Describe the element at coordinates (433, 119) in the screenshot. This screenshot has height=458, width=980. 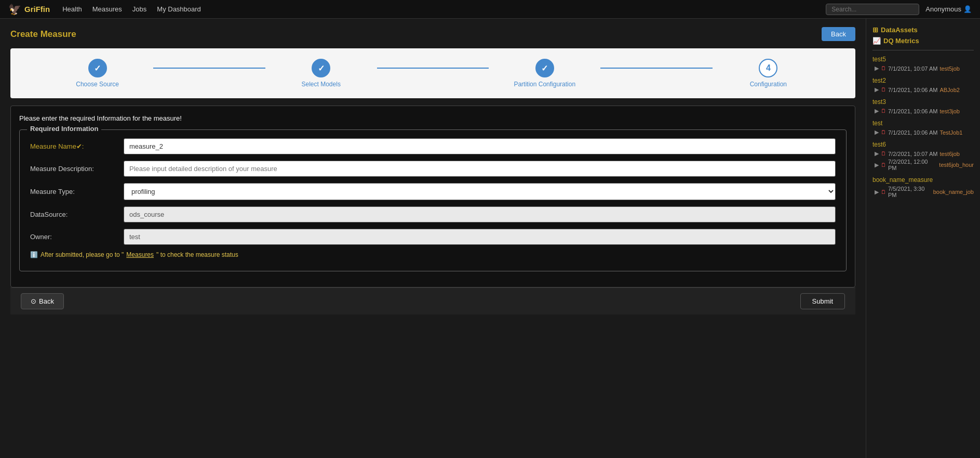
I see `form-notice: Please enter the required Information fo…` at that location.